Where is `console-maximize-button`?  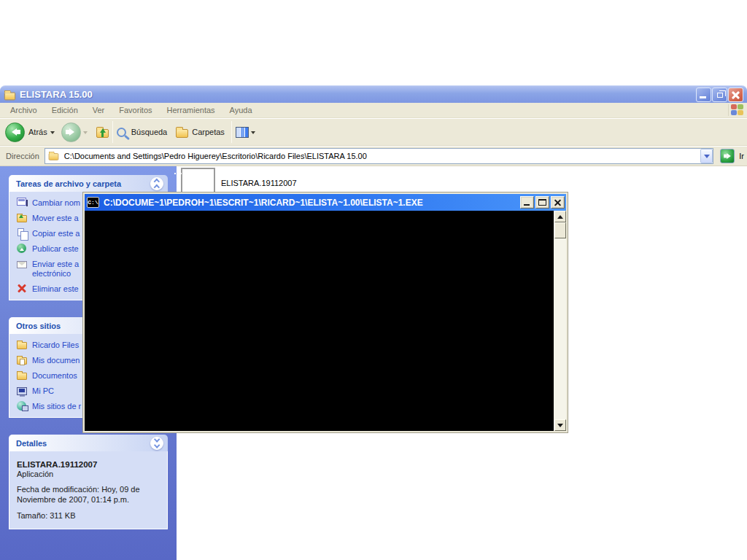 console-maximize-button is located at coordinates (543, 203).